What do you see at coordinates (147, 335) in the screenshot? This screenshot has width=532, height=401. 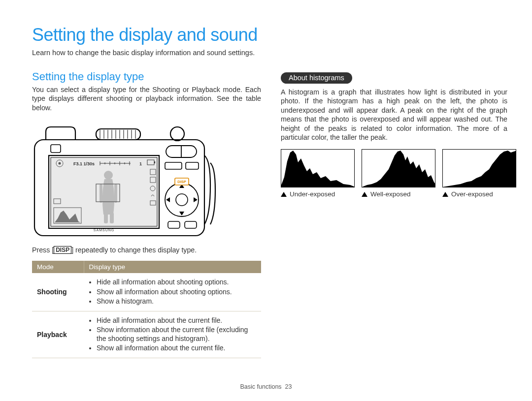 I see `table-row: Playback Hide all information about the …` at bounding box center [147, 335].